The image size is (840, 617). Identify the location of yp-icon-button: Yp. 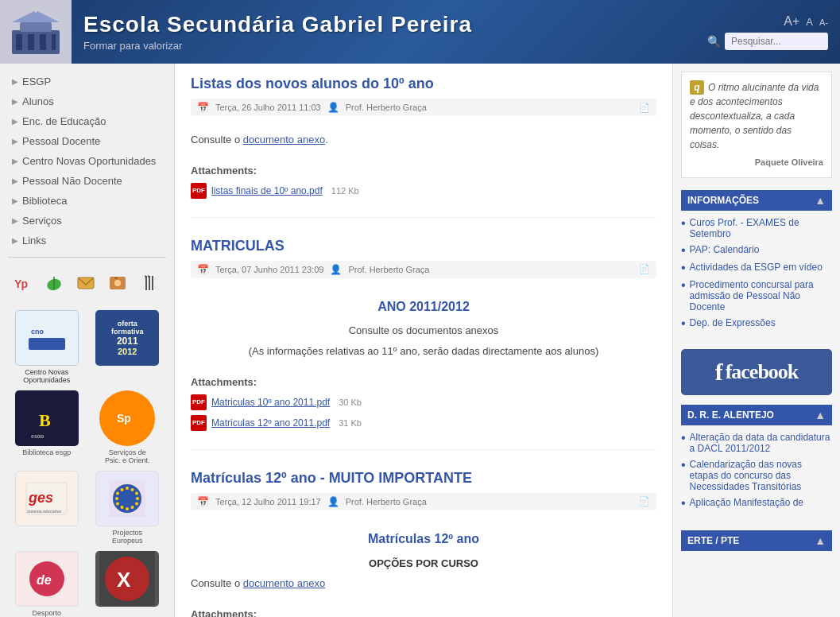
(22, 283).